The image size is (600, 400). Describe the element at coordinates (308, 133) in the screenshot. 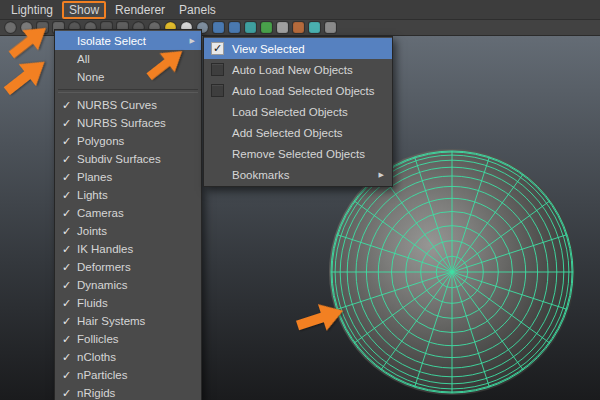

I see `menu-item-label: Add Selected Objects` at that location.